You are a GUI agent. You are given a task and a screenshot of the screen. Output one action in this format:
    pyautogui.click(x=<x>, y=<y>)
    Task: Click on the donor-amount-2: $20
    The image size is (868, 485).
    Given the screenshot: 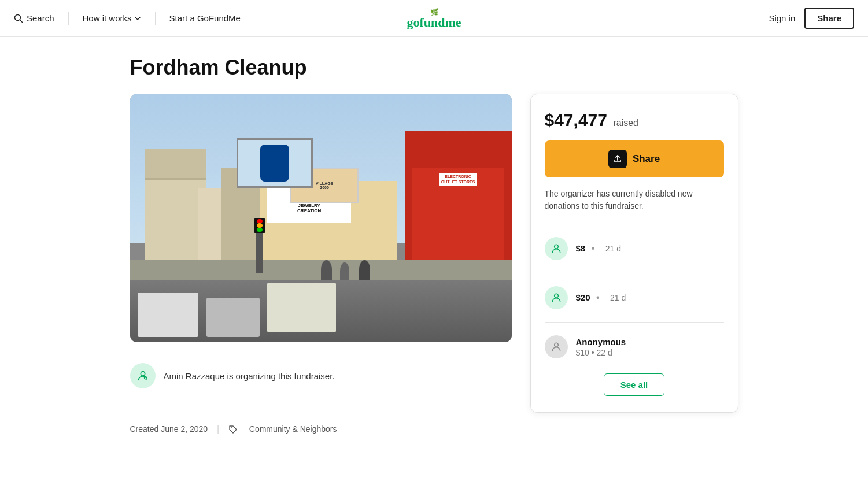 What is the action you would take?
    pyautogui.click(x=583, y=297)
    